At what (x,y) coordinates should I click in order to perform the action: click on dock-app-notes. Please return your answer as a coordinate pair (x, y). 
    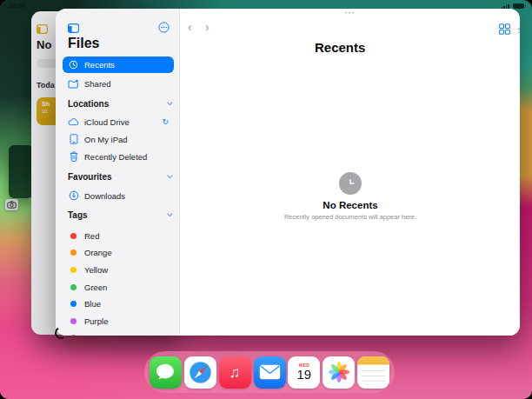
    Looking at the image, I should click on (374, 372).